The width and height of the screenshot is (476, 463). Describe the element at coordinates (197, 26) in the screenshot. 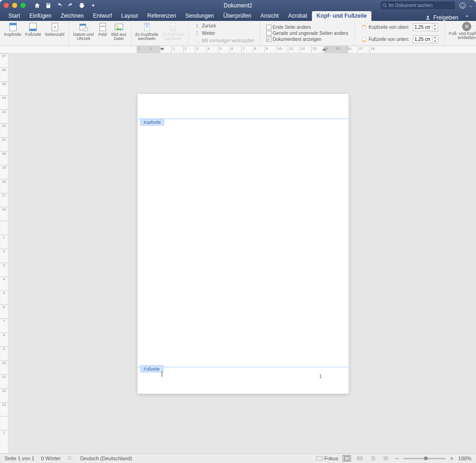

I see `previous-icon` at that location.